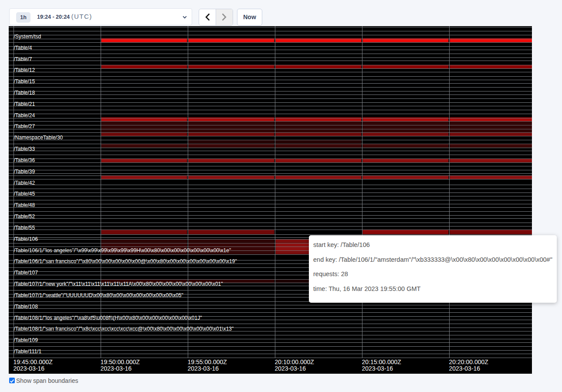  Describe the element at coordinates (24, 228) in the screenshot. I see `svg-text: /Table/55` at that location.